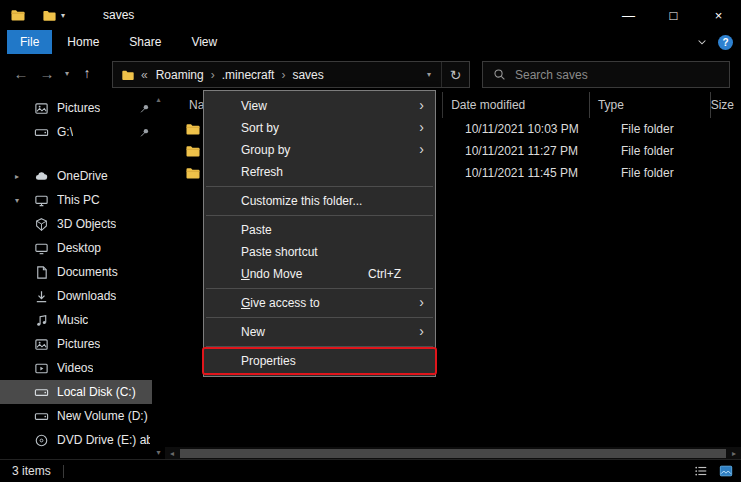  Describe the element at coordinates (320, 201) in the screenshot. I see `menu-item-customize-this-folder: Customize this folder...` at that location.